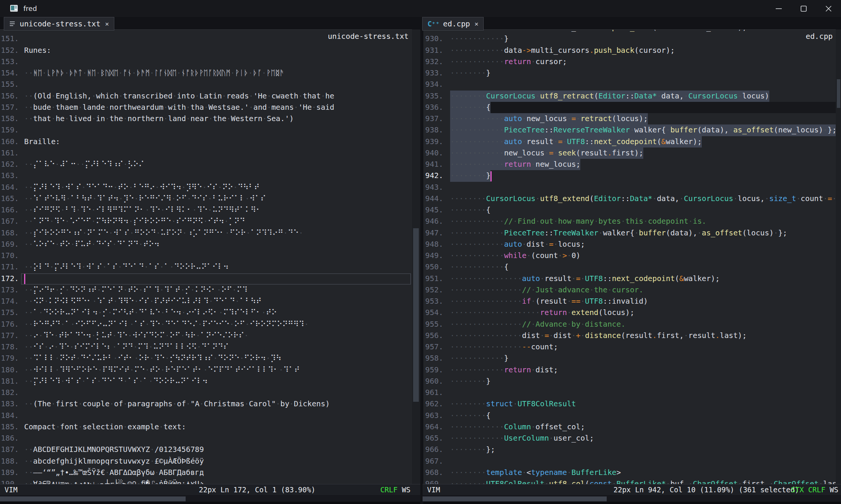 Image resolution: width=841 pixels, height=504 pixels. What do you see at coordinates (629, 221) in the screenshot?
I see `code-line: 946.············//·Find·out·how·many·byt…` at bounding box center [629, 221].